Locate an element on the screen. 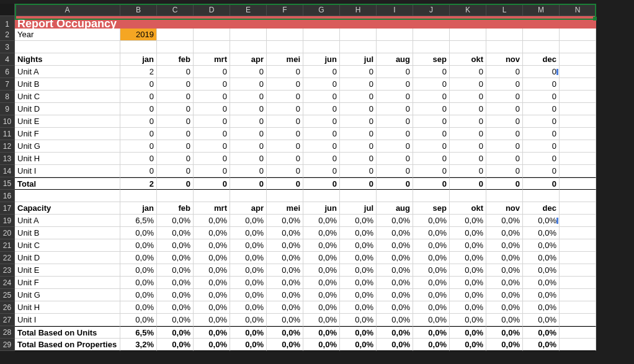  cap-total-units-label: Total Based on Units is located at coordinates (68, 332).